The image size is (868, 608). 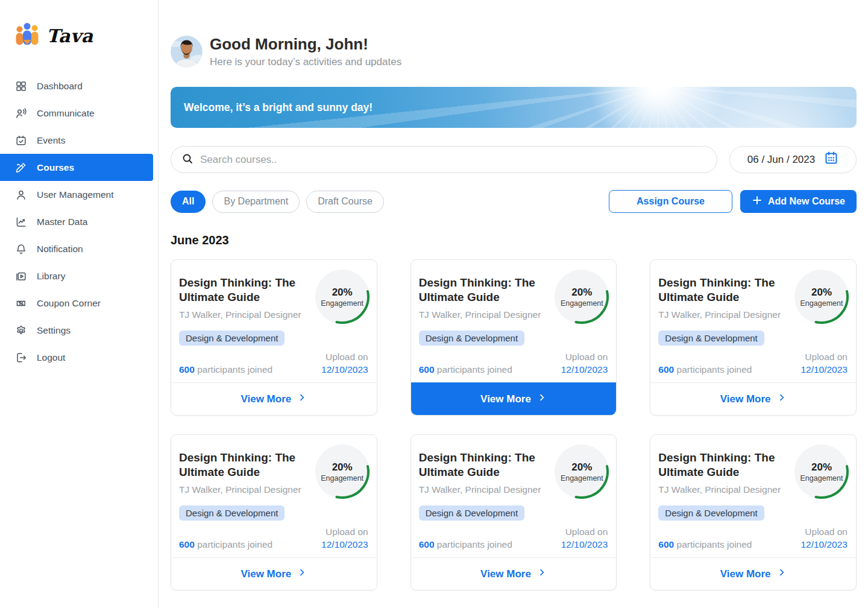 I want to click on sidebar-item-label: Communicate, so click(x=66, y=113).